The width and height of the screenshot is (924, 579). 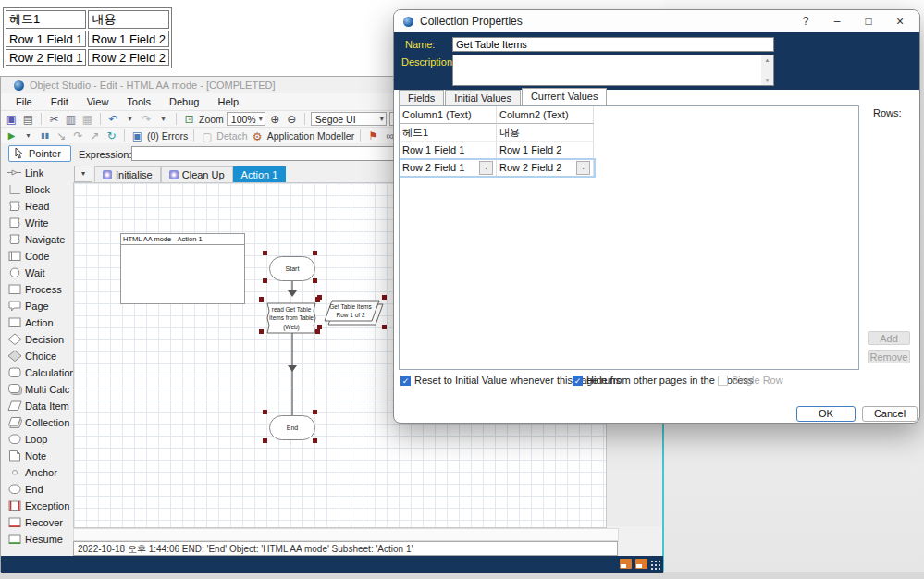 I want to click on grid-cell: Row 2 Field 1., so click(x=448, y=168).